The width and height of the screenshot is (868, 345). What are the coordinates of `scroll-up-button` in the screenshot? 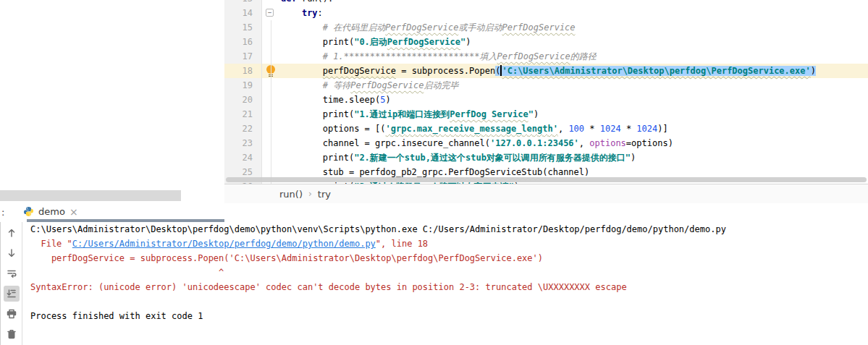 It's located at (12, 233).